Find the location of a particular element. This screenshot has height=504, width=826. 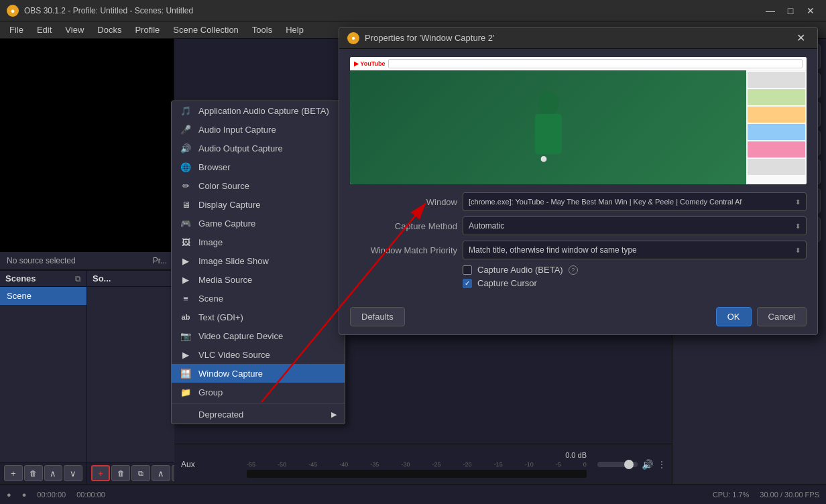

app-icon: ● is located at coordinates (13, 11).